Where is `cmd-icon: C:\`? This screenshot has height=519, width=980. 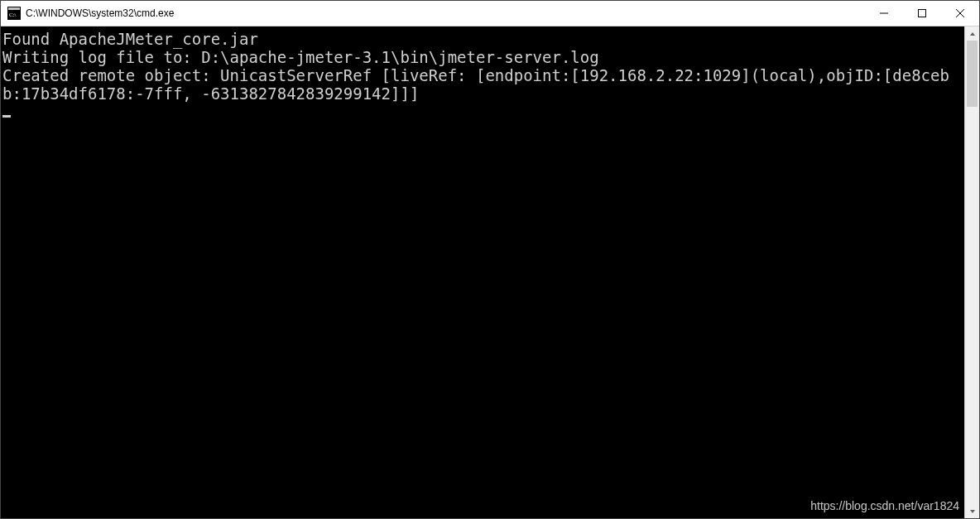 cmd-icon: C:\ is located at coordinates (14, 13).